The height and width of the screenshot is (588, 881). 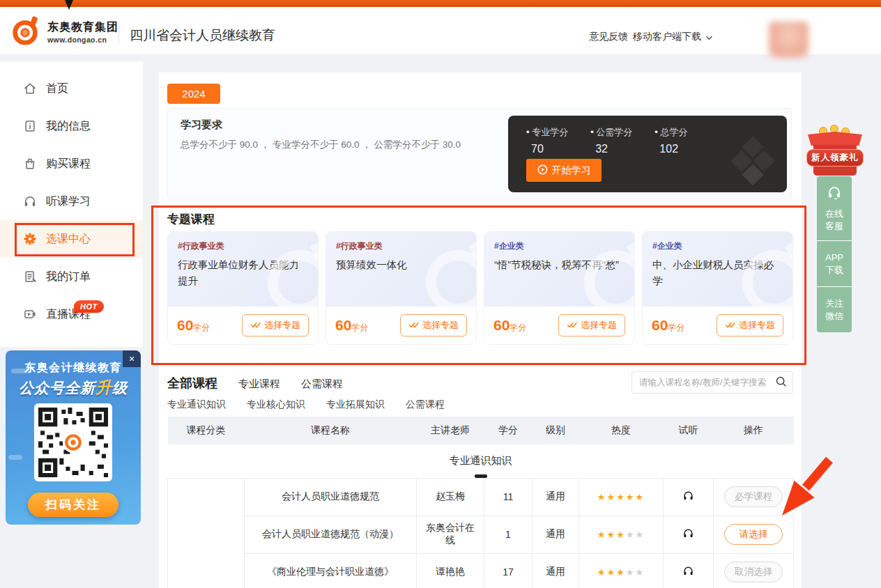 What do you see at coordinates (355, 405) in the screenshot?
I see `subtab-extended-knowledge: 专业拓展知识` at bounding box center [355, 405].